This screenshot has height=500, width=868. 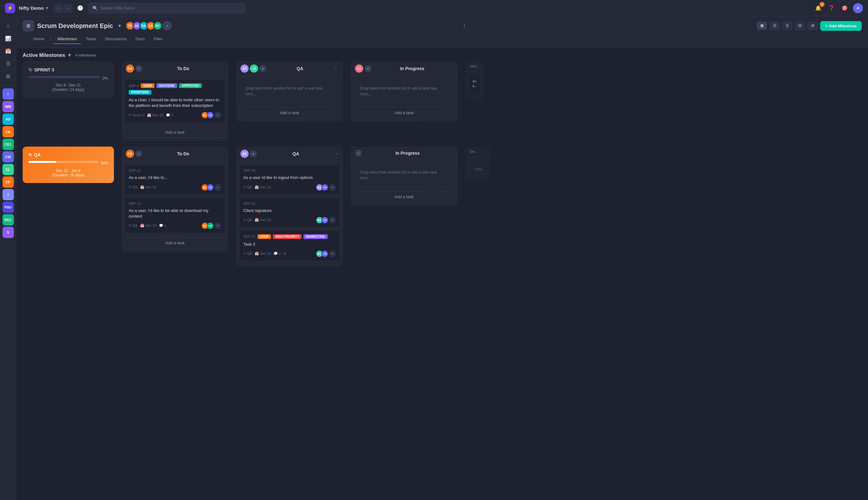 I want to click on qa-tasks-add-button: +, so click(x=253, y=154).